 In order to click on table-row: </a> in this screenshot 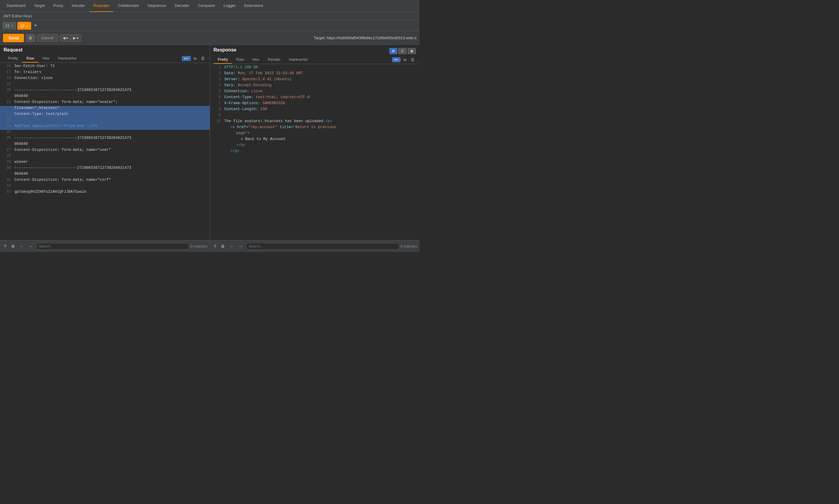, I will do `click(315, 146)`.